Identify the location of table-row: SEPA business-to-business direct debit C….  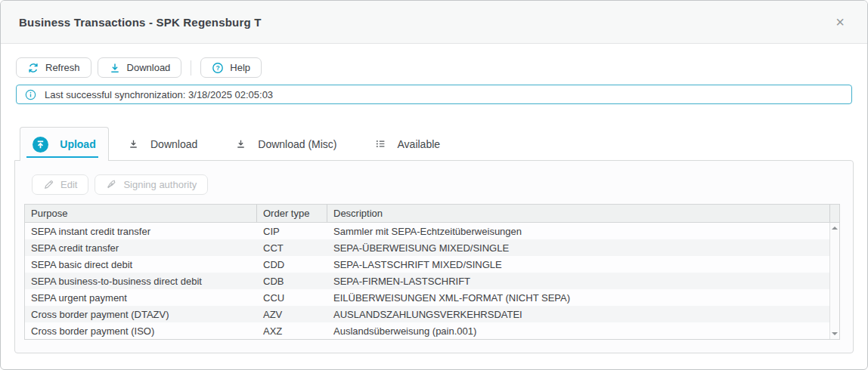
(427, 281).